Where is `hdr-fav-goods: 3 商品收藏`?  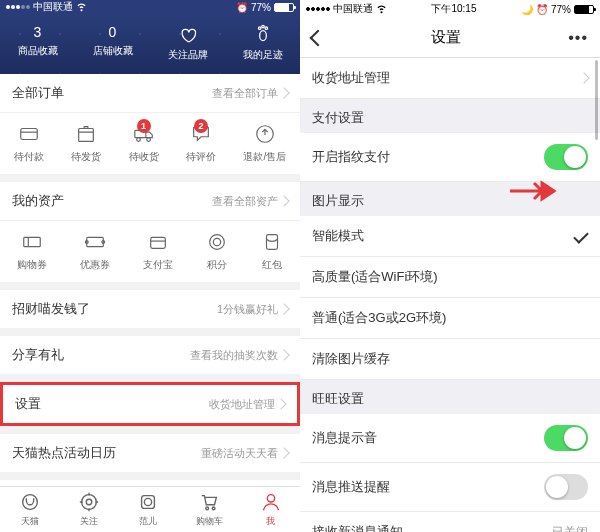 hdr-fav-goods: 3 商品收藏 is located at coordinates (38, 43).